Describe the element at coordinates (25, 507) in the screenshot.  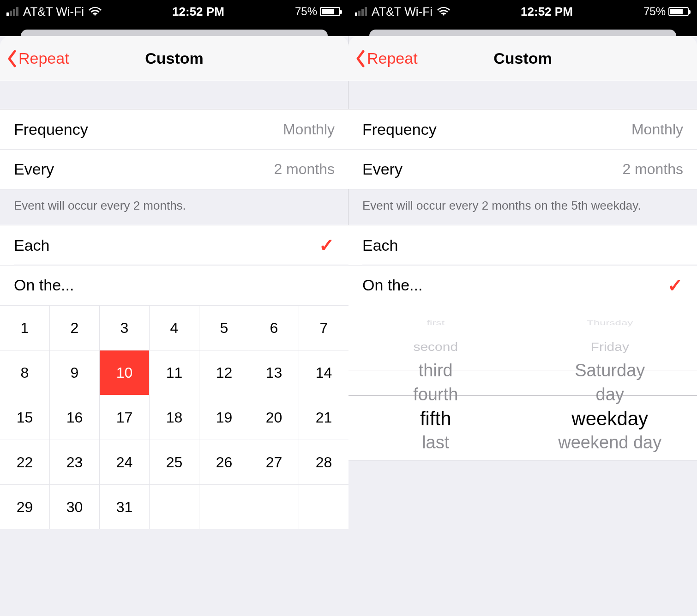
I see `day-cell: 29` at that location.